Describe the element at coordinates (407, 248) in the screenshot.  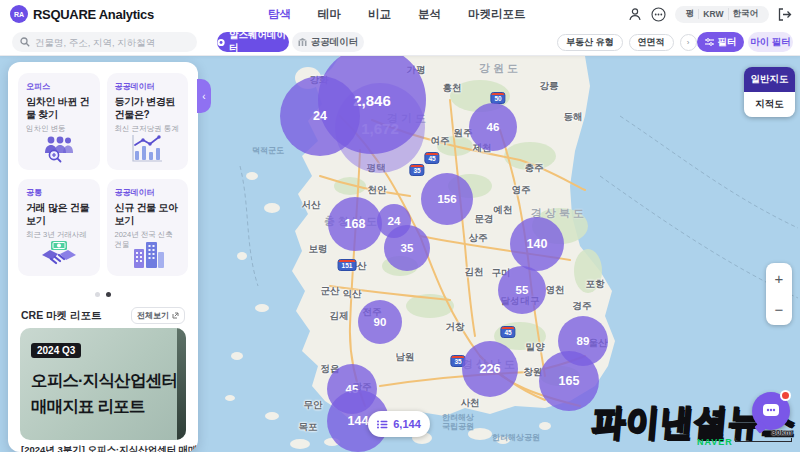
I see `cluster-marker-35: 35` at that location.